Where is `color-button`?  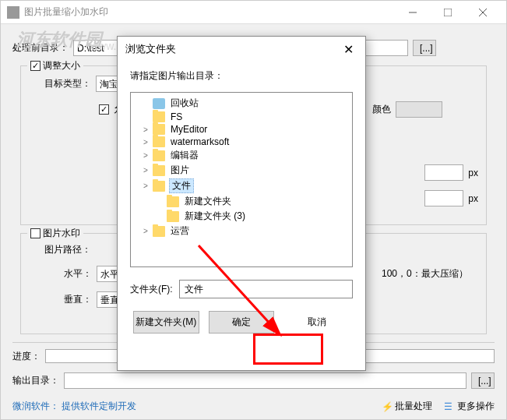
color-button is located at coordinates (419, 109).